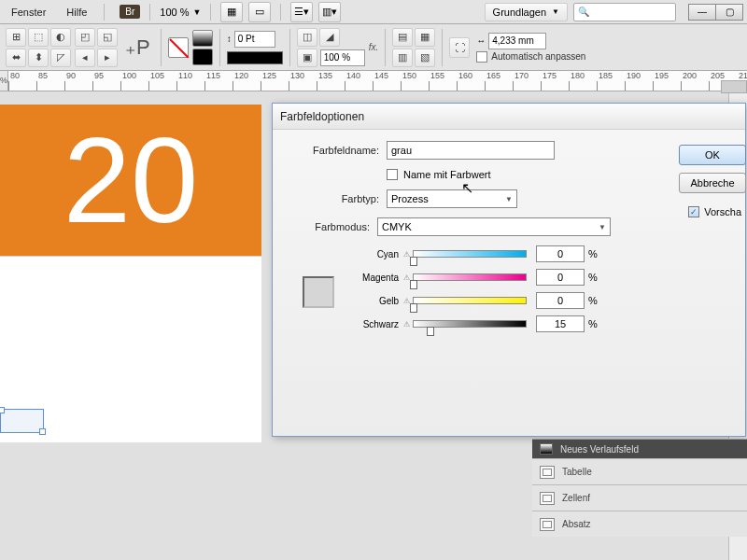 This screenshot has width=747, height=560. What do you see at coordinates (584, 11) in the screenshot?
I see `search-icon: 🔍` at bounding box center [584, 11].